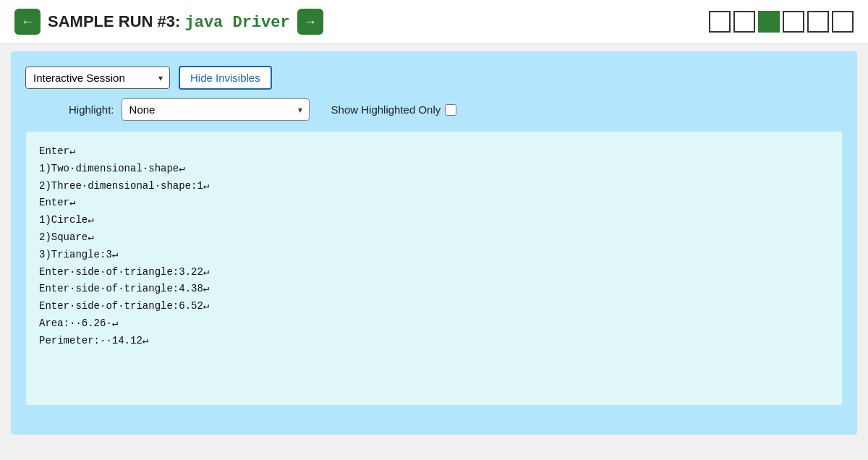  I want to click on title-static: SAMPLE RUN #3:, so click(116, 22).